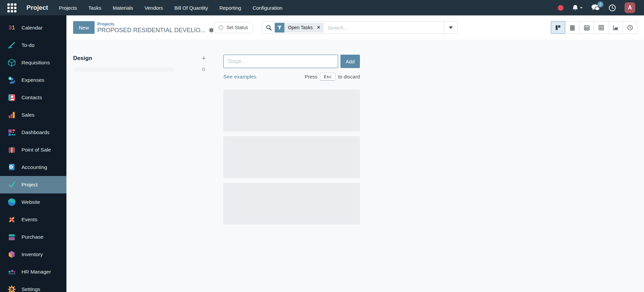 The width and height of the screenshot is (644, 292). I want to click on sidebar-item-calendar: 31 Calendar, so click(33, 28).